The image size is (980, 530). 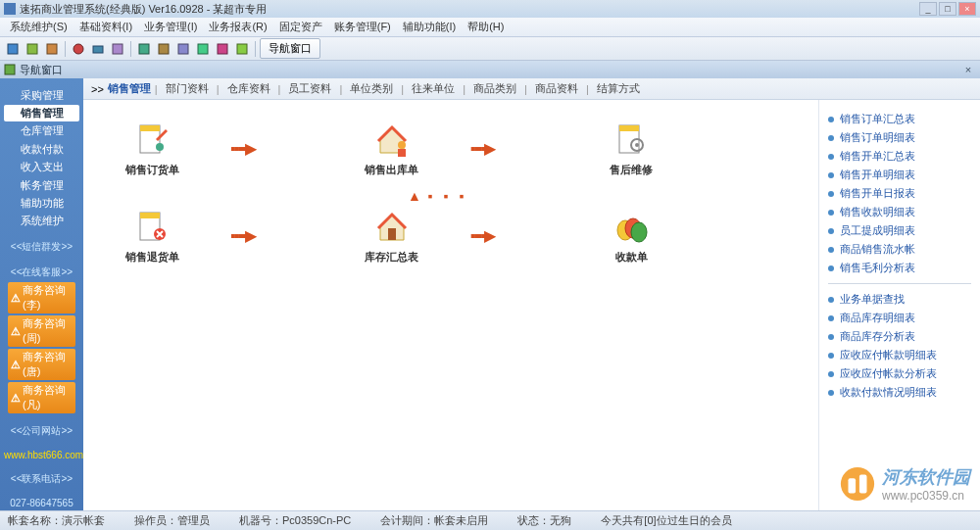 I want to click on report-link: 销售开单明细表, so click(x=900, y=174).